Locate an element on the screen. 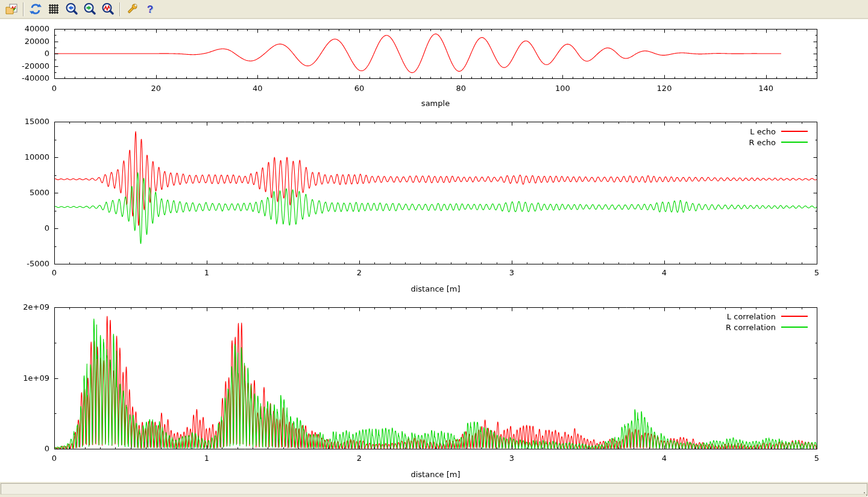 The width and height of the screenshot is (868, 497). legend-entry: L correlation is located at coordinates (767, 316).